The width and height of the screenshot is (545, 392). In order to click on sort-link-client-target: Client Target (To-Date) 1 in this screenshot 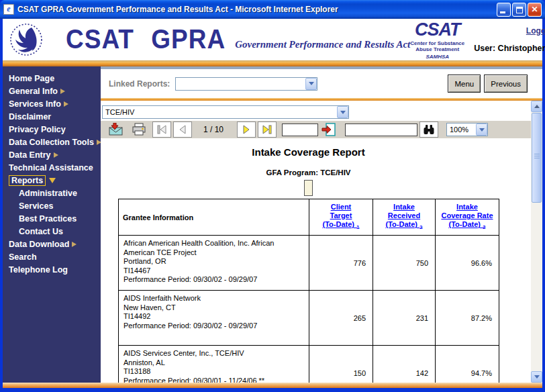, I will do `click(341, 217)`.